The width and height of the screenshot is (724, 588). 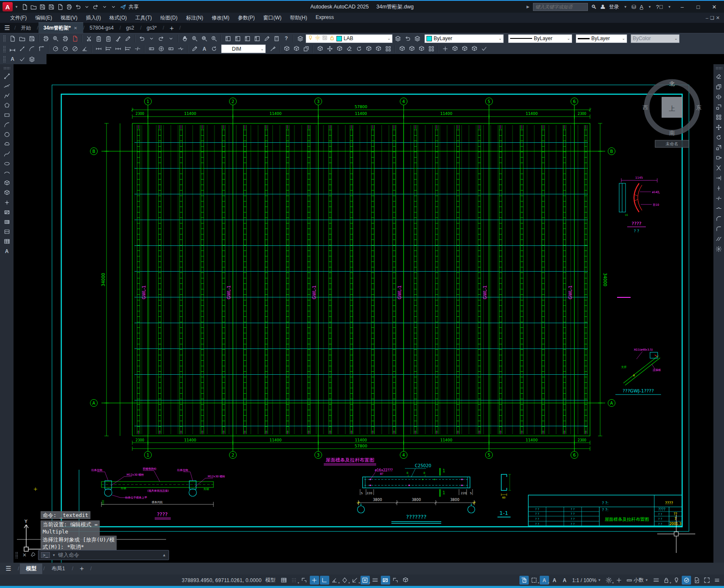 I want to click on menu-item: 绘图(D), so click(x=169, y=18).